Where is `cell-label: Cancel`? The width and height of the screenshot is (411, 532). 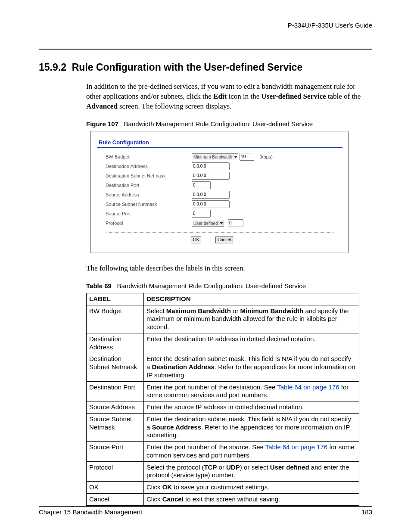
cell-label: Cancel is located at coordinates (115, 499).